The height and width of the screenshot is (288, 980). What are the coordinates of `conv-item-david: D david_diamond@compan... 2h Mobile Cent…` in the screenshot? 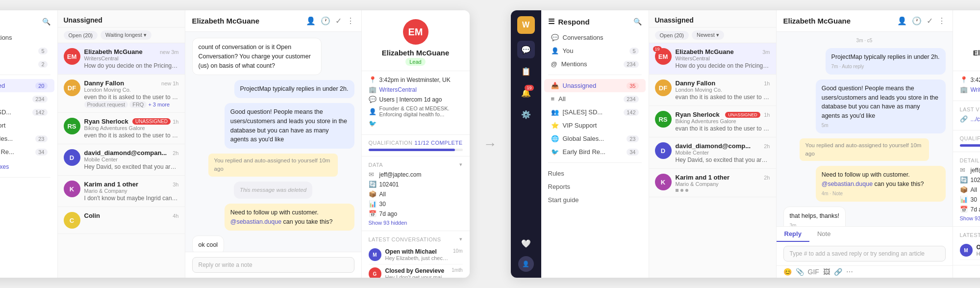 It's located at (122, 160).